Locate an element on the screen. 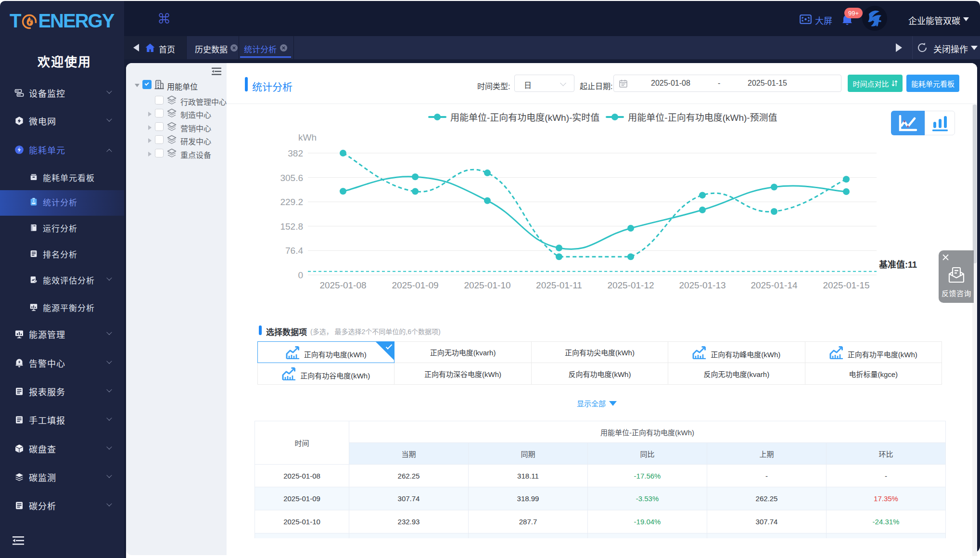 This screenshot has height=558, width=980. svg-text: 2025-01-15 is located at coordinates (846, 285).